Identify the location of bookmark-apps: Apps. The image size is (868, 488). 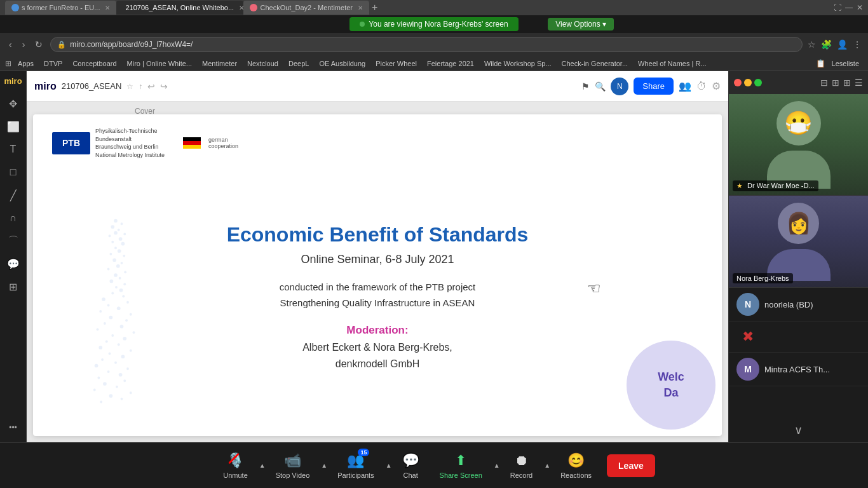
(25, 64).